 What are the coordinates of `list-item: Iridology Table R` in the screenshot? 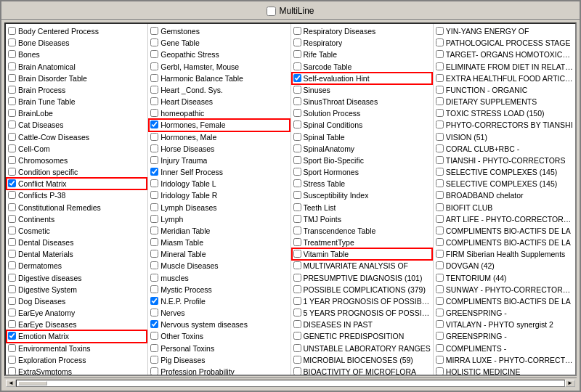 It's located at (219, 195).